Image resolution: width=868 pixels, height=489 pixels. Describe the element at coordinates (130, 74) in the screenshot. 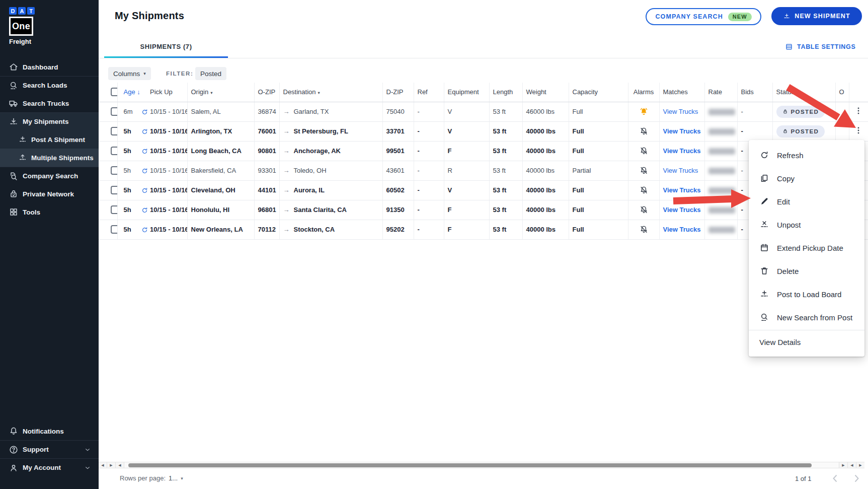

I see `columns-dropdown: Columns ▾` at that location.